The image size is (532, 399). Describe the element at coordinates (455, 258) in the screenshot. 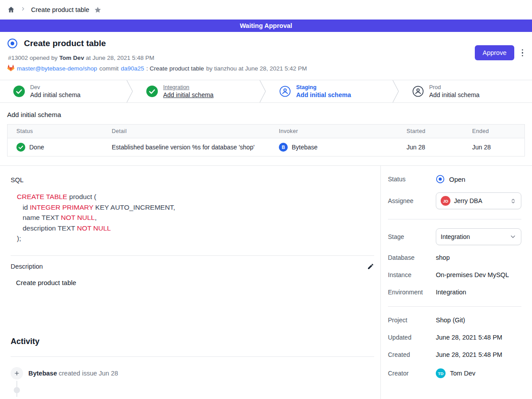

I see `sidebar-row-database: Database shop` at that location.